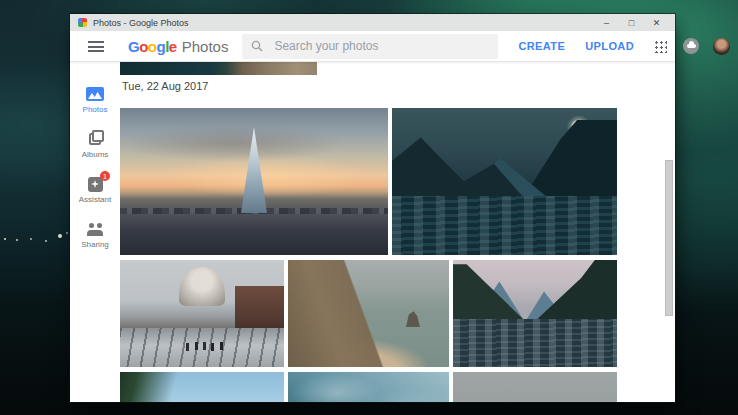  Describe the element at coordinates (95, 232) in the screenshot. I see `sidebar-nav: Photos Albums 1 Assistant` at that location.